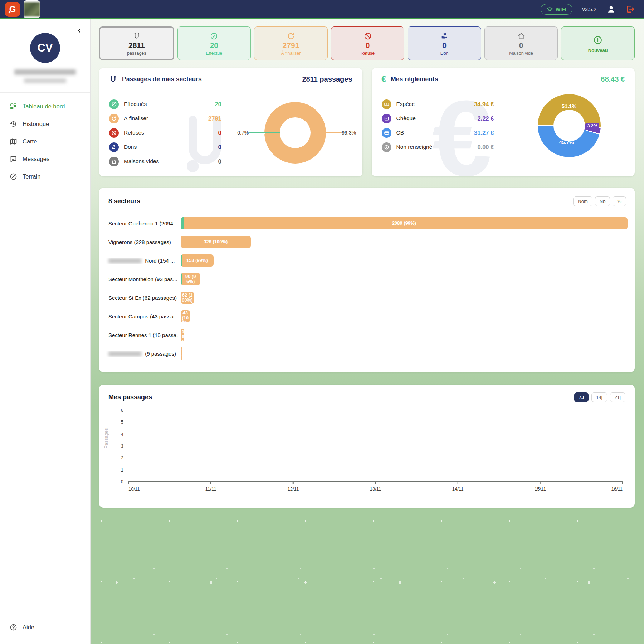 This screenshot has width=644, height=644. I want to click on item-value: 31.27 €, so click(484, 133).